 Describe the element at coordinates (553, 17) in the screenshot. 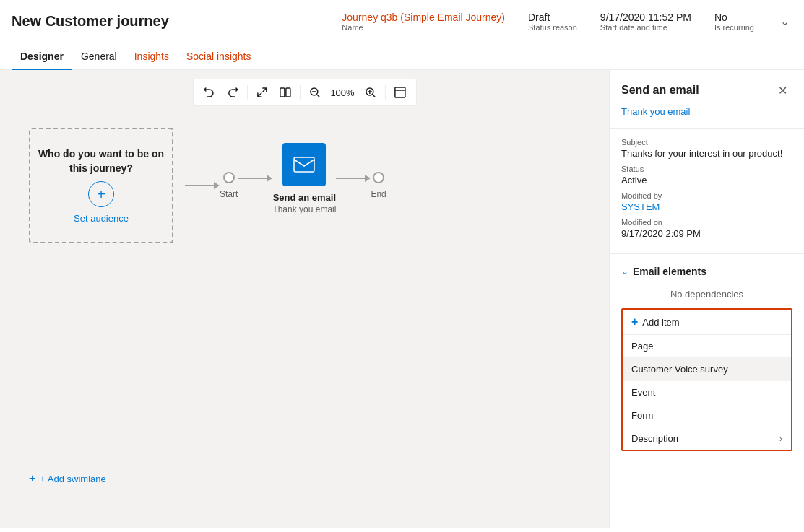

I see `meta-status-value: Draft` at that location.